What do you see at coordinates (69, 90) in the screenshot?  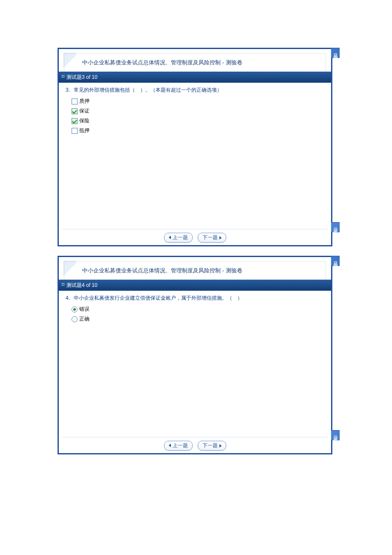 I see `question-number: 3.` at bounding box center [69, 90].